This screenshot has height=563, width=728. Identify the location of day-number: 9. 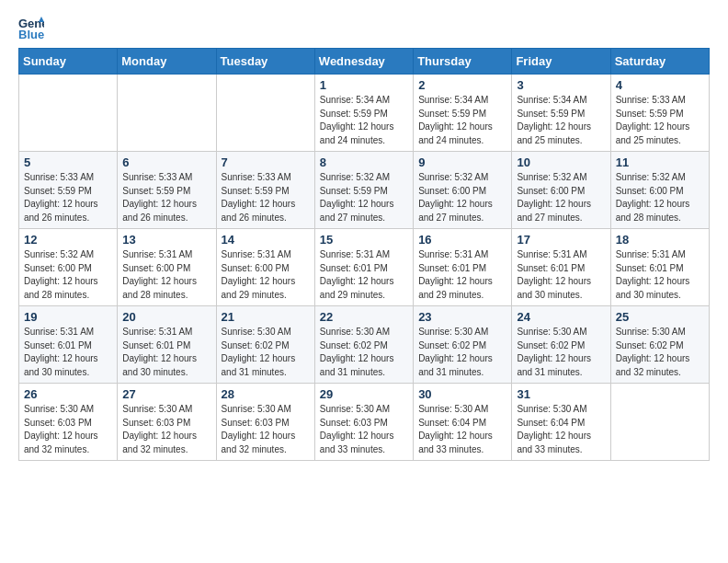
(462, 162).